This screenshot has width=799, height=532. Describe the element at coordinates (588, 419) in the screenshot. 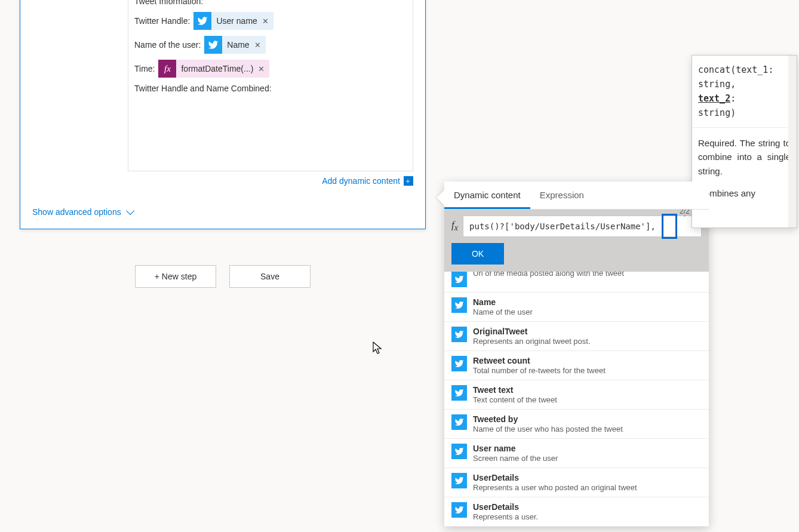

I see `list-item-title: Tweeted by` at that location.